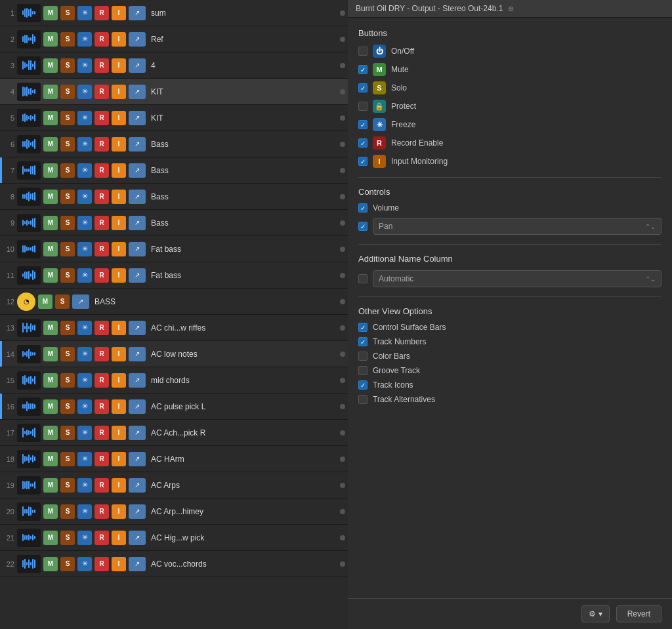 This screenshot has width=672, height=629. Describe the element at coordinates (174, 275) in the screenshot. I see `track-row: 11 MS✳RI↗Fat bass` at that location.